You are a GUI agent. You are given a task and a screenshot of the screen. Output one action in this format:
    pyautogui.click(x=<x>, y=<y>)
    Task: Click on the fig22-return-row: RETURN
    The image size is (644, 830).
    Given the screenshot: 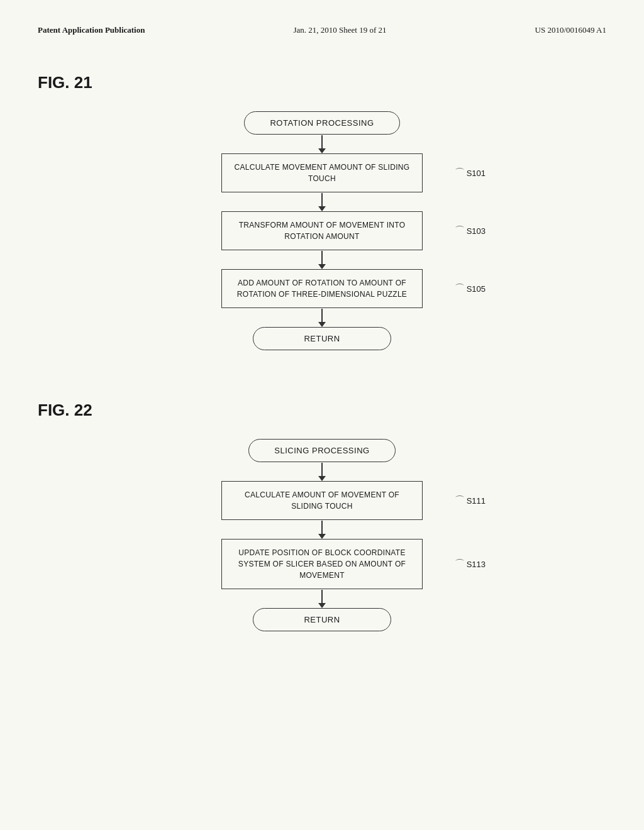 What is the action you would take?
    pyautogui.click(x=322, y=620)
    